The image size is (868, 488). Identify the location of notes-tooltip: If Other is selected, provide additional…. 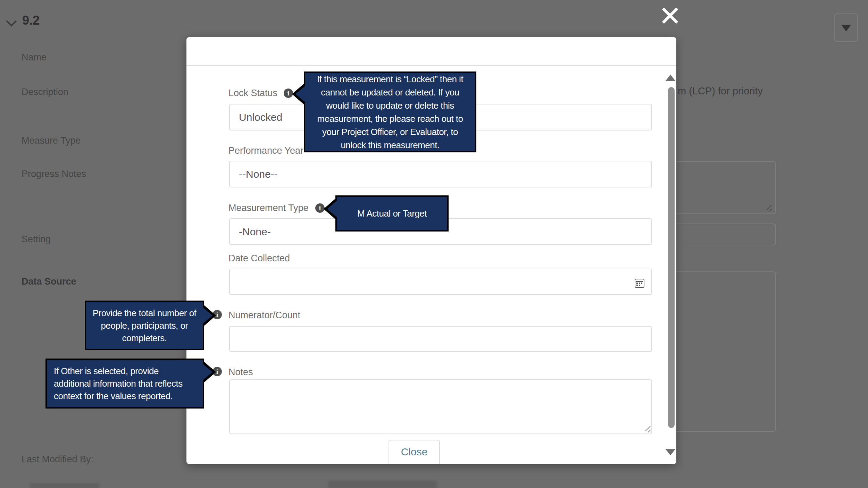
(125, 384).